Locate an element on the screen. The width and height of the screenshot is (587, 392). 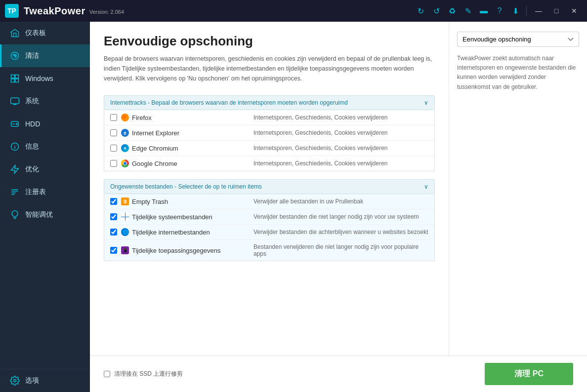
info-icon is located at coordinates (15, 147).